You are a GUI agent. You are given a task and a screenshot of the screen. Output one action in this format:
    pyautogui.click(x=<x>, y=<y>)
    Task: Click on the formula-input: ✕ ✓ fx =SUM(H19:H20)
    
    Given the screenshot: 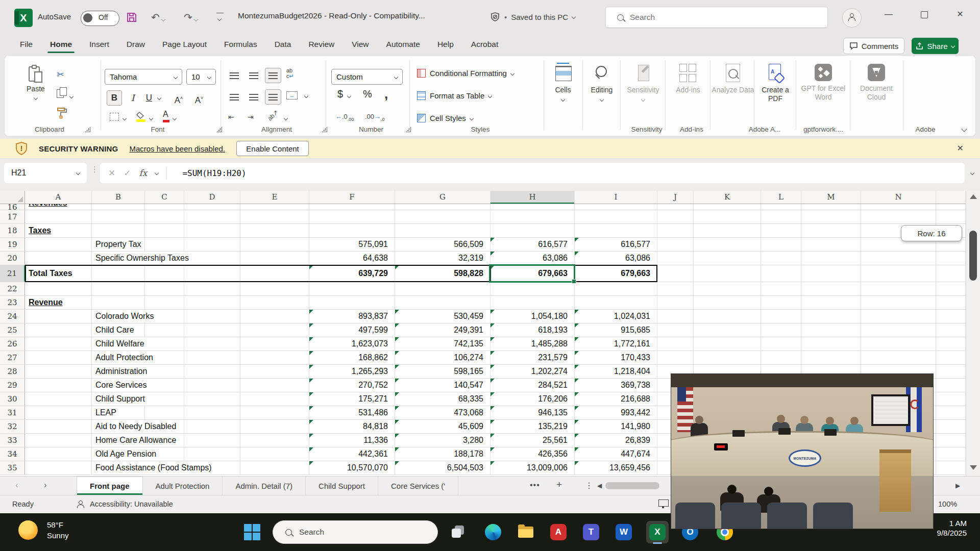 What is the action you would take?
    pyautogui.click(x=532, y=173)
    